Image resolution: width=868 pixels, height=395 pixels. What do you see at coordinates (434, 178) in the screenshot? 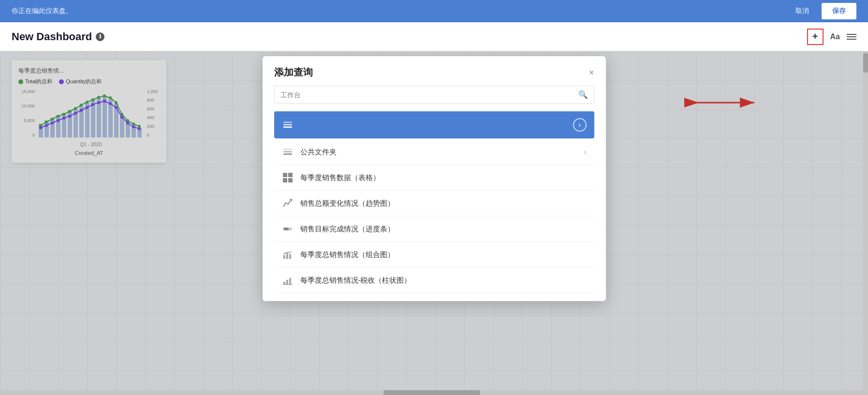
I see `list-item-quarterly-table: 每季度销售数据（表格）` at bounding box center [434, 178].